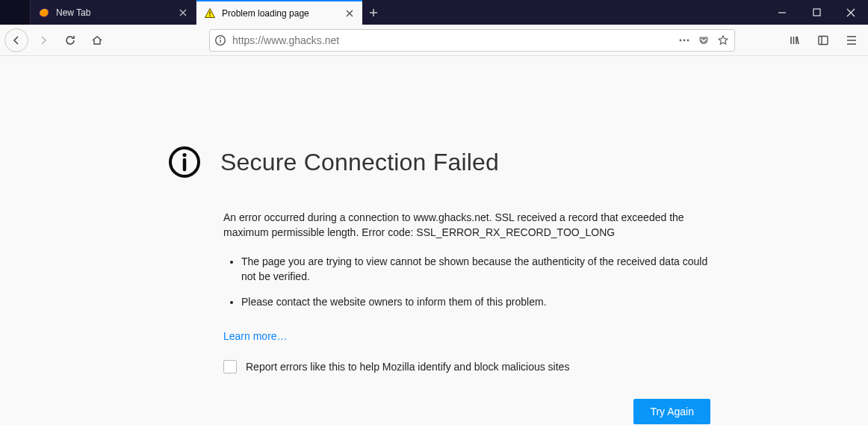 The image size is (868, 425). Describe the element at coordinates (114, 12) in the screenshot. I see `tab-new-tab: New Tab` at that location.